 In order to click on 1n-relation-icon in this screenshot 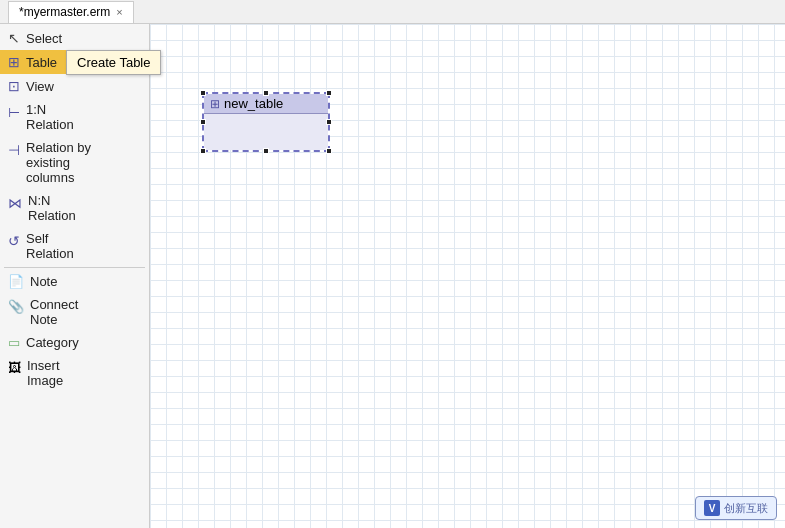, I will do `click(14, 112)`.